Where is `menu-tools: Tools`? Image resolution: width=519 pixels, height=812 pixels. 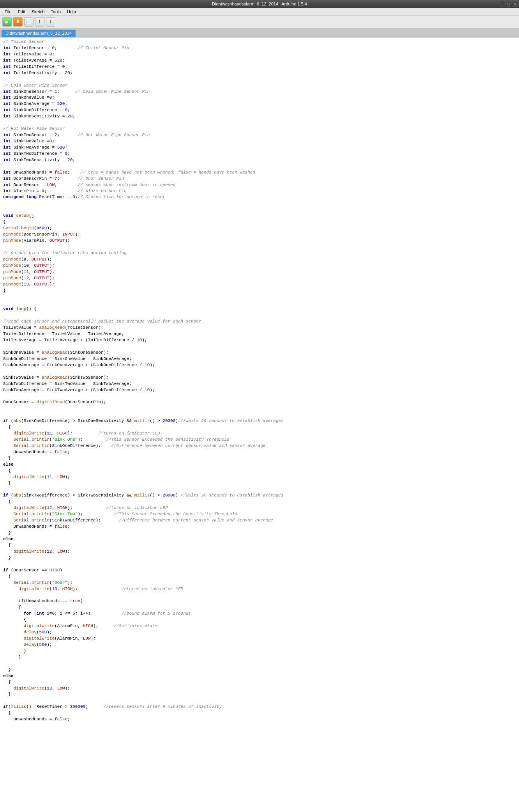 menu-tools: Tools is located at coordinates (56, 12).